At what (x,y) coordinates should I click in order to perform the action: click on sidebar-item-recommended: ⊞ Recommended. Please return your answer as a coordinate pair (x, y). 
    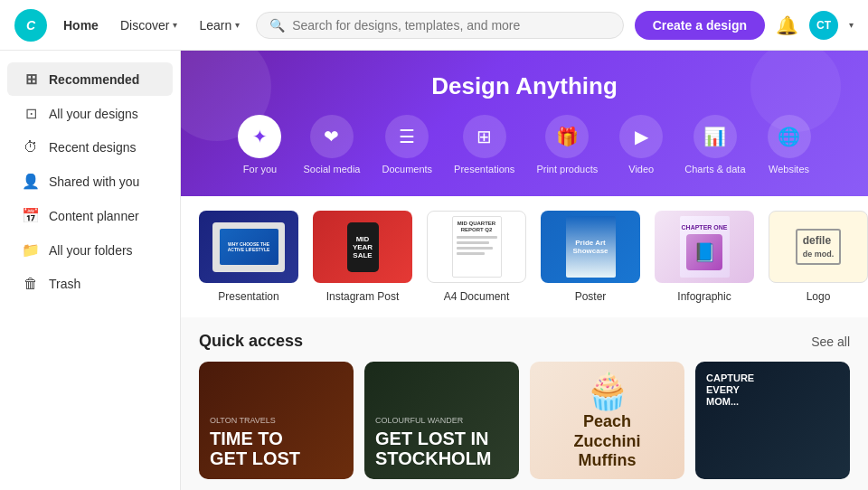
    Looking at the image, I should click on (90, 80).